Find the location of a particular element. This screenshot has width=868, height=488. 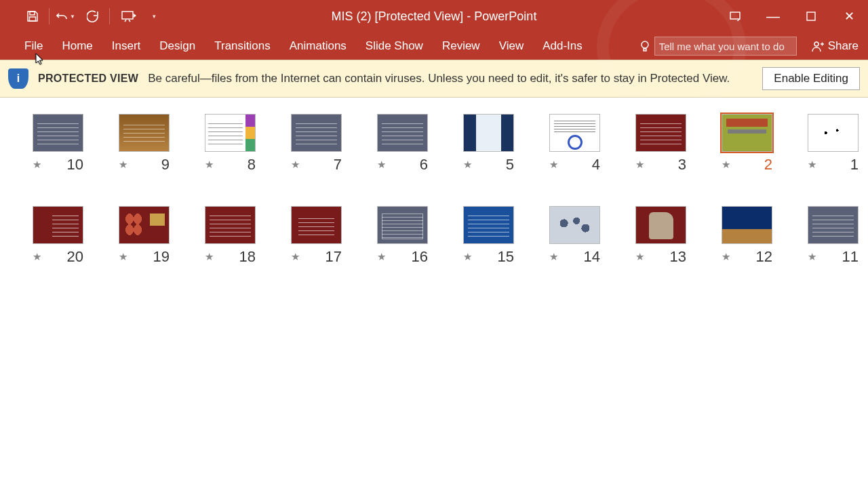

slide-thumbnail-16: ★16 is located at coordinates (403, 236).